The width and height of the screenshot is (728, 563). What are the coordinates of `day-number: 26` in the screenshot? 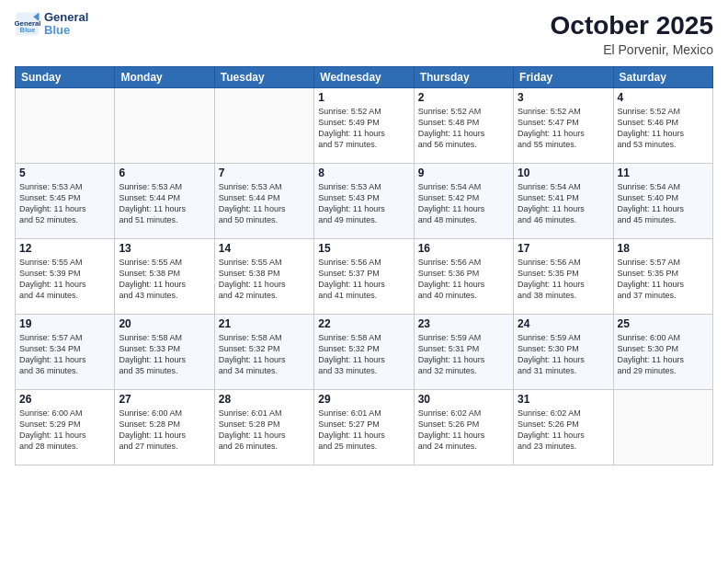 It's located at (64, 399).